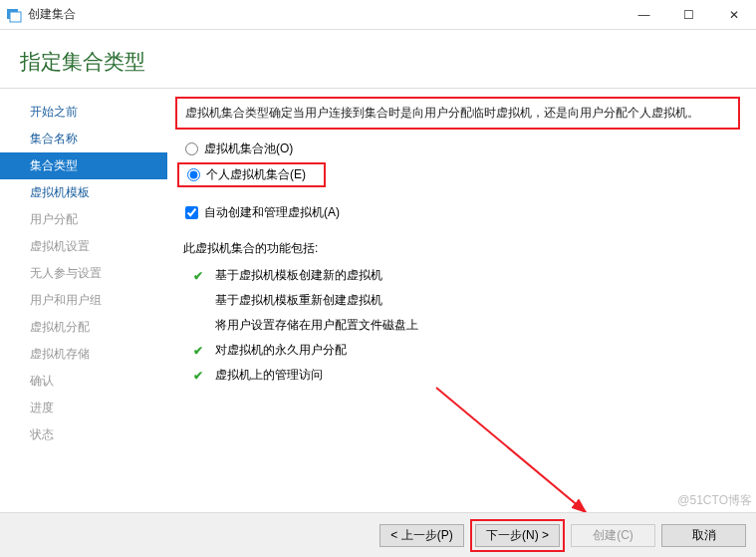 The height and width of the screenshot is (557, 756). I want to click on app-icon, so click(14, 15).